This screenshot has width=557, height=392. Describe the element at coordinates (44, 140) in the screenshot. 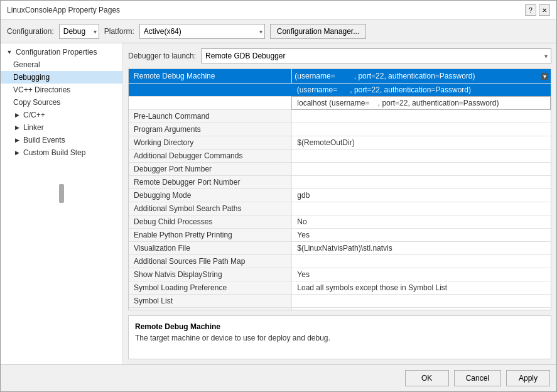

I see `sidebar-item-label: Build Events` at that location.